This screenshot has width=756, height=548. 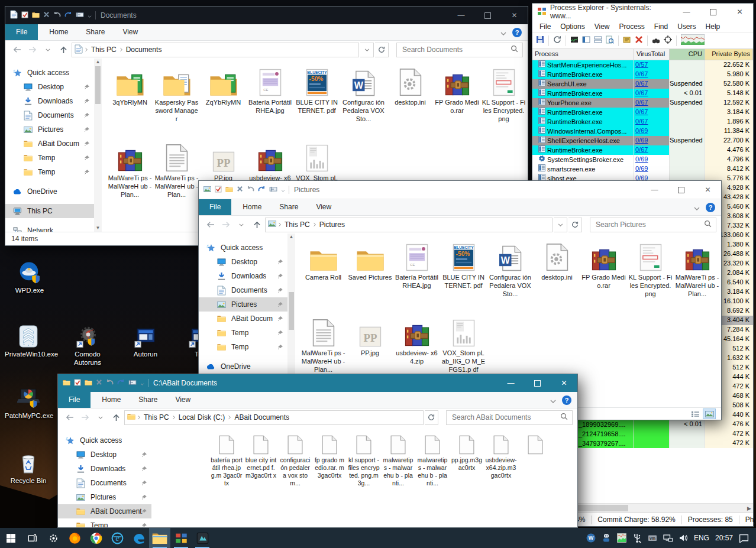 What do you see at coordinates (642, 74) in the screenshot?
I see `process-row-runtimebroker-exe: RuntimeBroker.exe0/675.980 K` at bounding box center [642, 74].